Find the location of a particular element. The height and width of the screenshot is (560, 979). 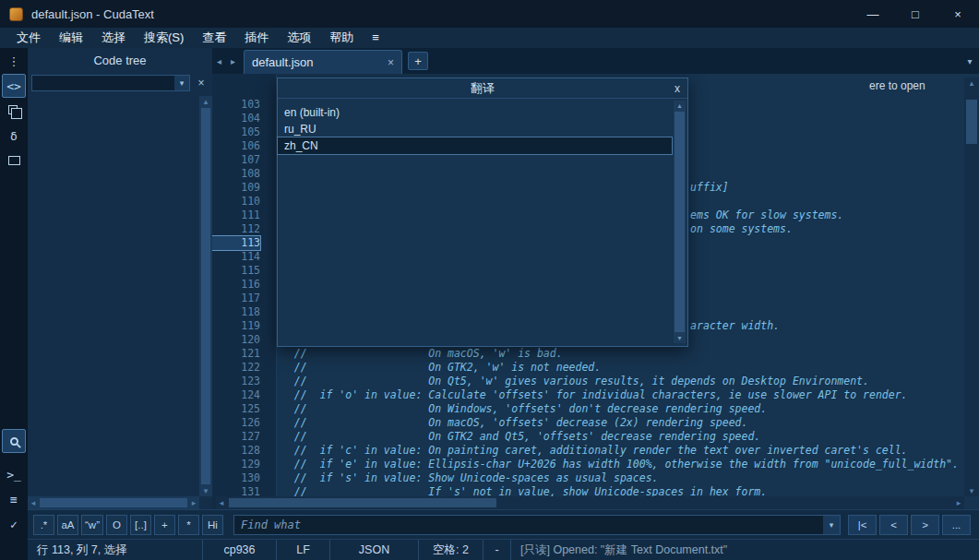

menu-item-7: 帮助 is located at coordinates (341, 38).